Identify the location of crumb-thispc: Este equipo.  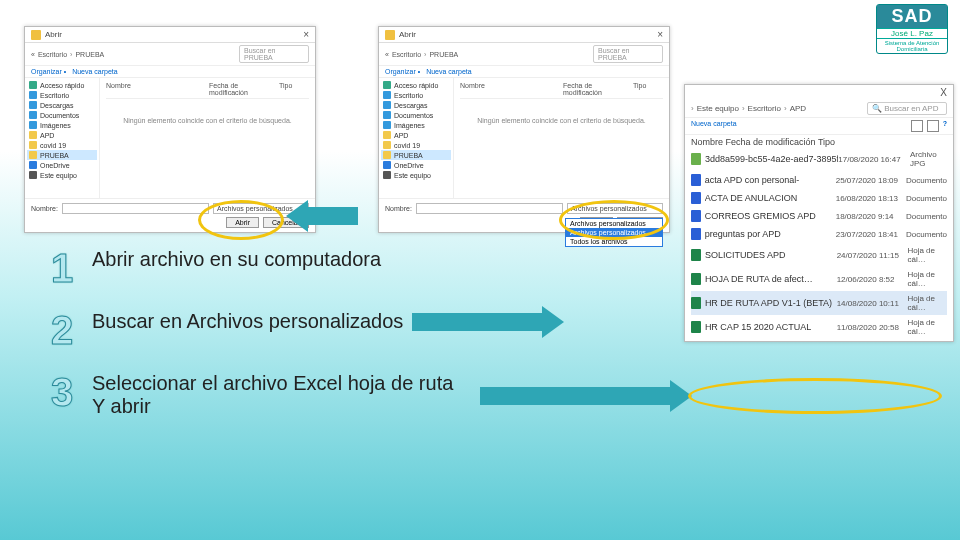
(718, 108).